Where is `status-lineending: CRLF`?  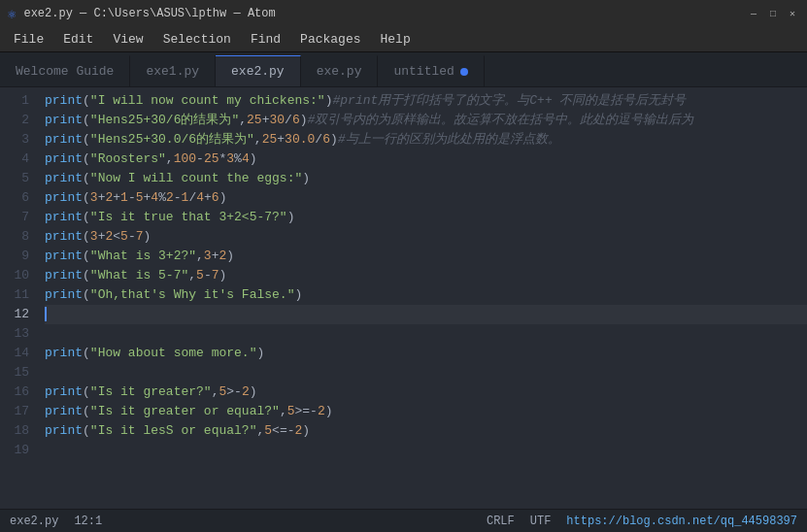
status-lineending: CRLF is located at coordinates (501, 521).